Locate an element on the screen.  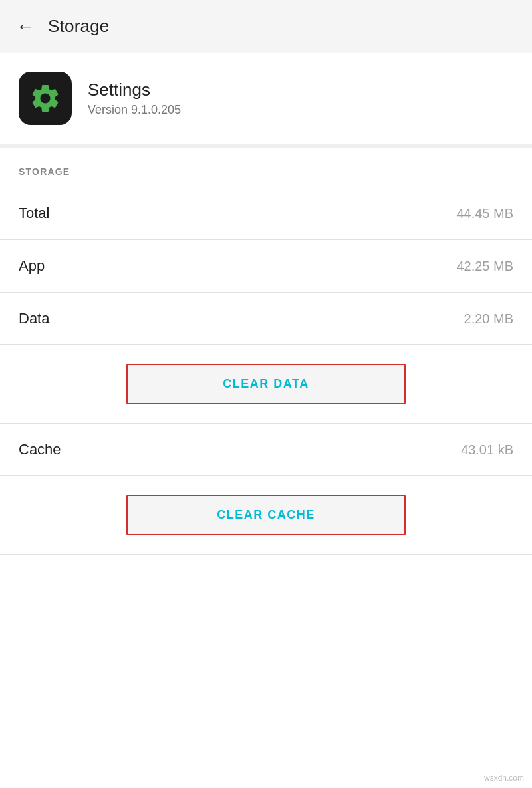
clear-cache-area: CLEAR CACHE is located at coordinates (266, 515).